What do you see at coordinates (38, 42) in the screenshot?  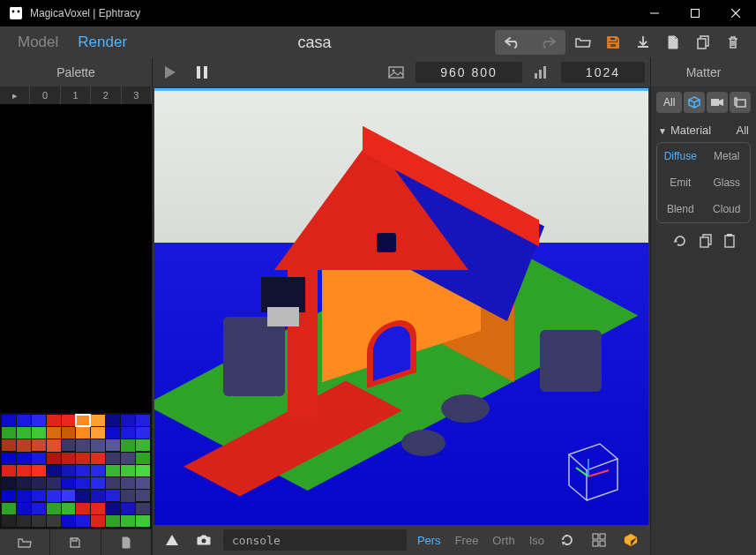 I see `mode-model-button: Model` at bounding box center [38, 42].